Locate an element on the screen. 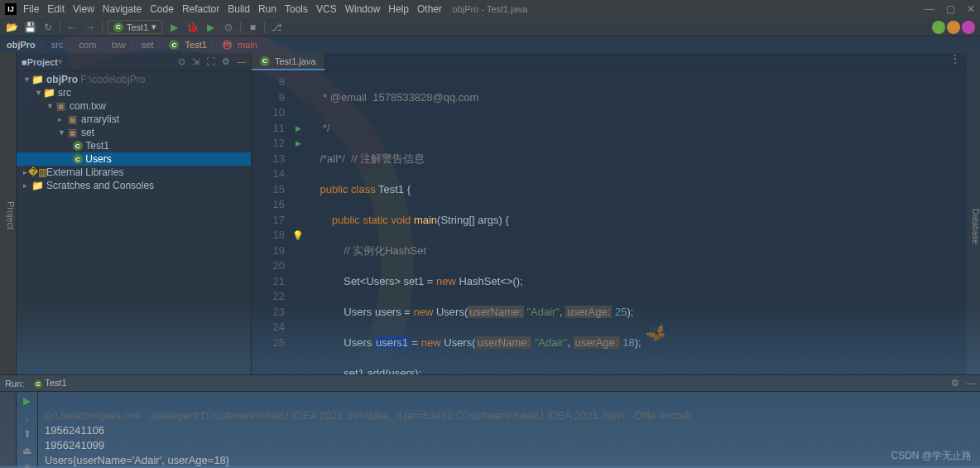 The width and height of the screenshot is (980, 468). coverage-icon: ▶ is located at coordinates (210, 27).